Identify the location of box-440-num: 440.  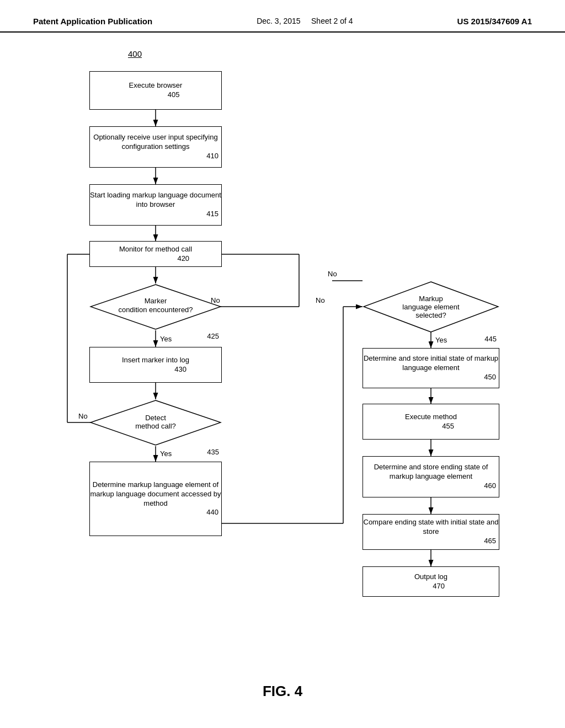
(156, 513).